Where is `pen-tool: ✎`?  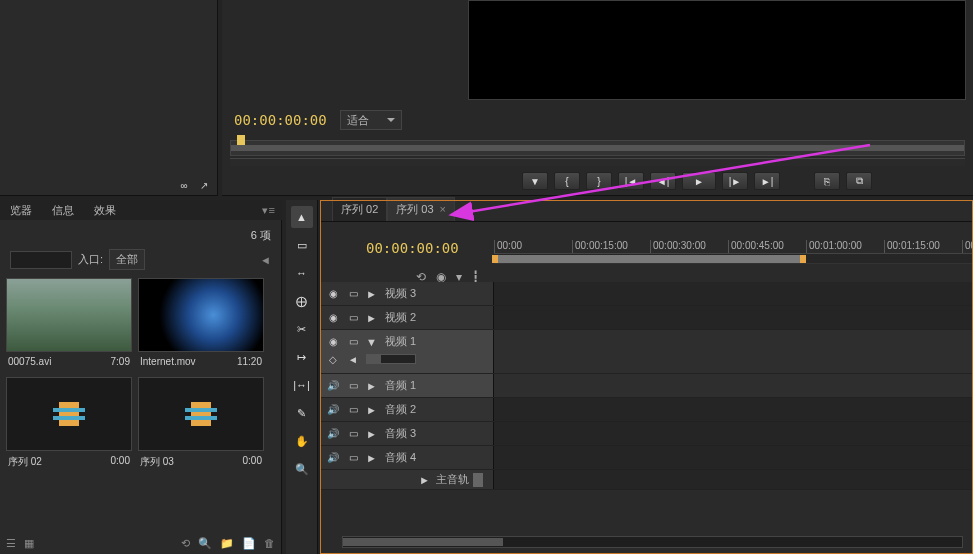 pen-tool: ✎ is located at coordinates (302, 413).